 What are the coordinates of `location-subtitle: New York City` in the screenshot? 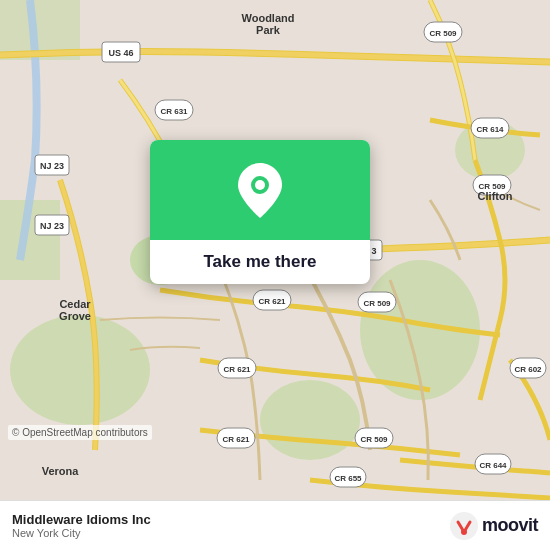 It's located at (82, 533).